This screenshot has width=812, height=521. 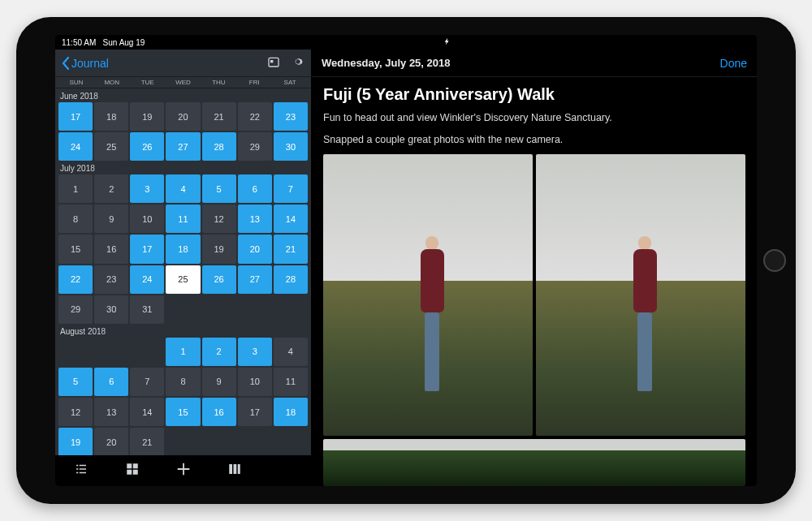 I want to click on month-grid: 123456789101112131415161718192021, so click(x=184, y=396).